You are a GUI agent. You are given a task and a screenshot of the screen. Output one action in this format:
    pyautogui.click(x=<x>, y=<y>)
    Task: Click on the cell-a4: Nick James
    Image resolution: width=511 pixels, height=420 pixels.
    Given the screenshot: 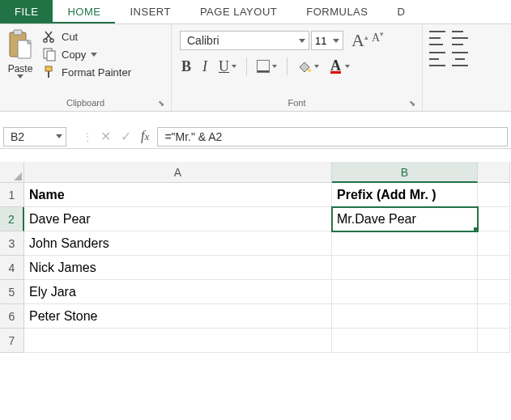 What is the action you would take?
    pyautogui.click(x=178, y=268)
    